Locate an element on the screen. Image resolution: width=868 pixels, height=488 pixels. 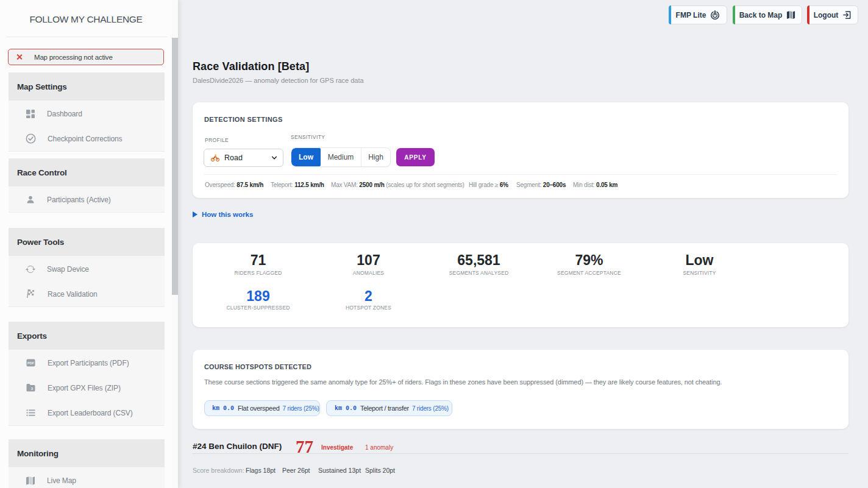
svg-text: PDF is located at coordinates (31, 363).